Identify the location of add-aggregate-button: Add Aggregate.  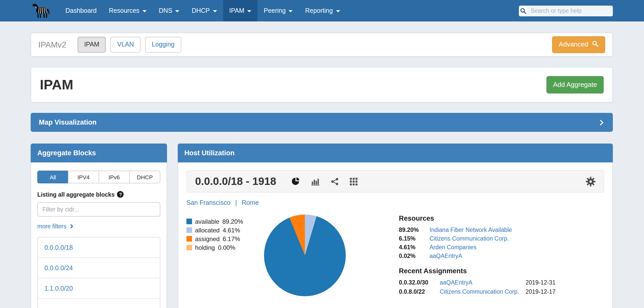
(575, 85).